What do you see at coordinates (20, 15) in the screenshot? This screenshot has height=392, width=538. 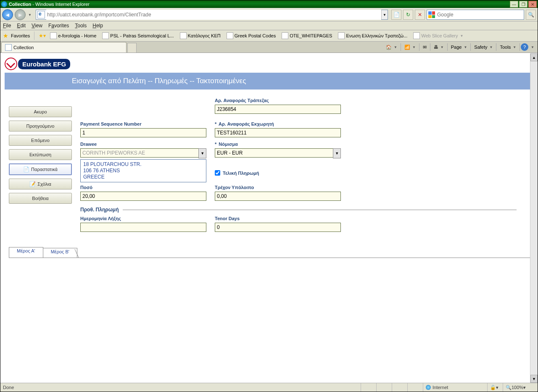 I see `forward-button: ►` at bounding box center [20, 15].